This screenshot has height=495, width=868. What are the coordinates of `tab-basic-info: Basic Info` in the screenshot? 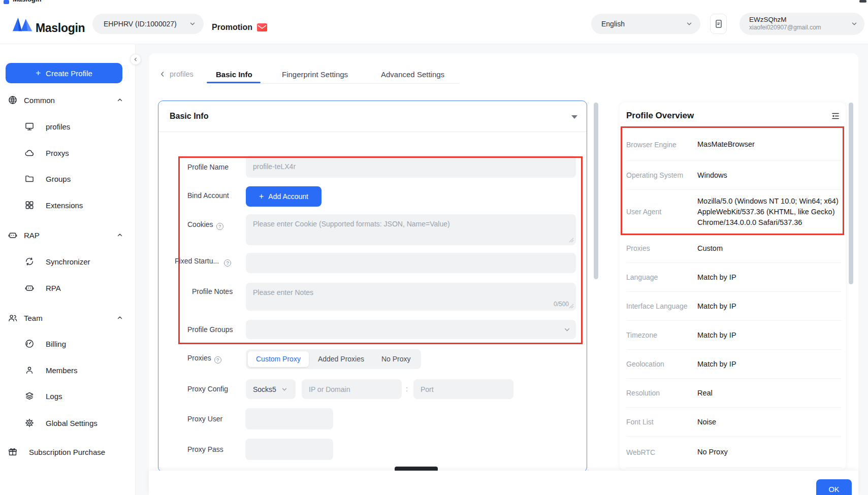 It's located at (234, 74).